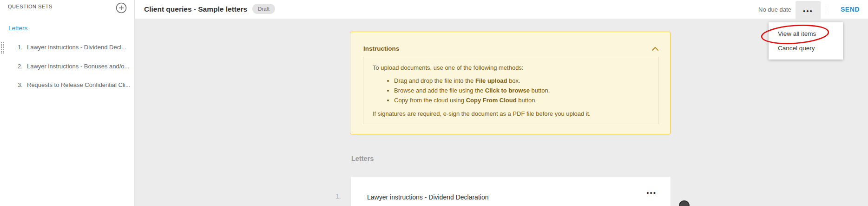 The width and height of the screenshot is (868, 206). Describe the element at coordinates (338, 196) in the screenshot. I see `letter-item-number: 1.` at that location.